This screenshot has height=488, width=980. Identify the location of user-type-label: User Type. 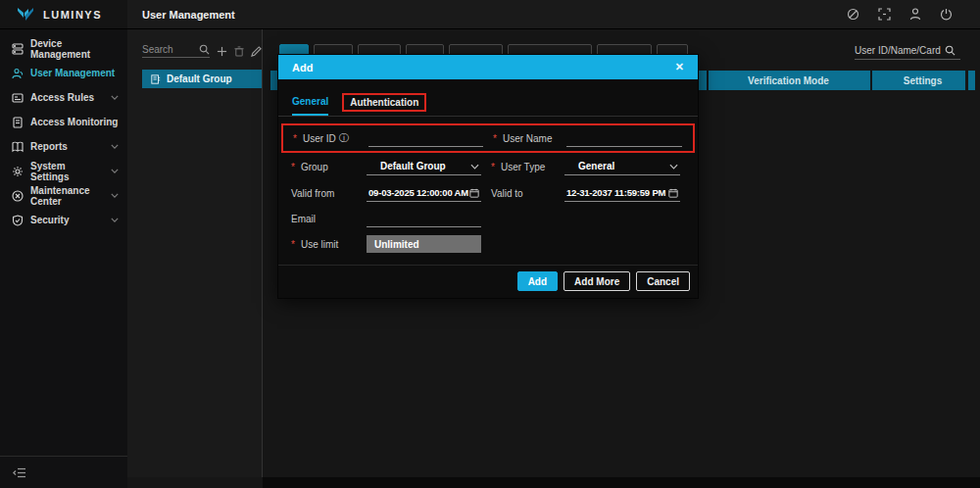
(527, 167).